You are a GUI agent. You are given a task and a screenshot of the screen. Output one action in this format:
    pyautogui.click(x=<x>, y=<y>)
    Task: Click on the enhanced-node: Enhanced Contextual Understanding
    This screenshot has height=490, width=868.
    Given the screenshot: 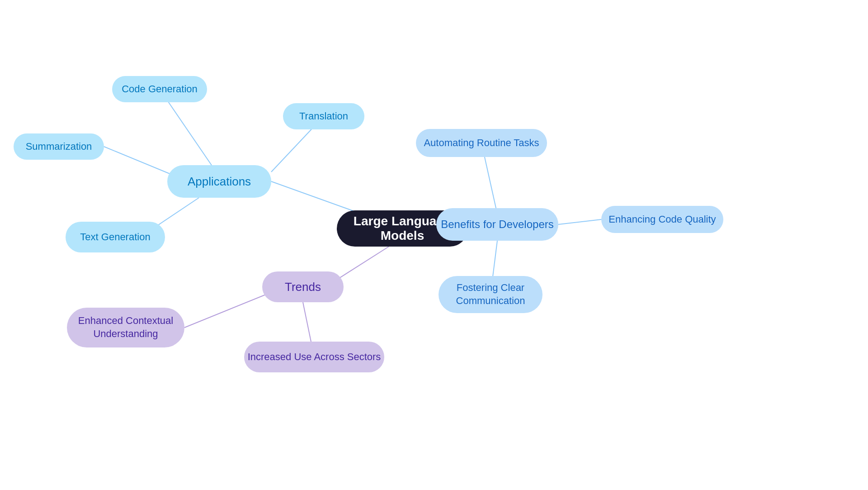 What is the action you would take?
    pyautogui.click(x=126, y=328)
    